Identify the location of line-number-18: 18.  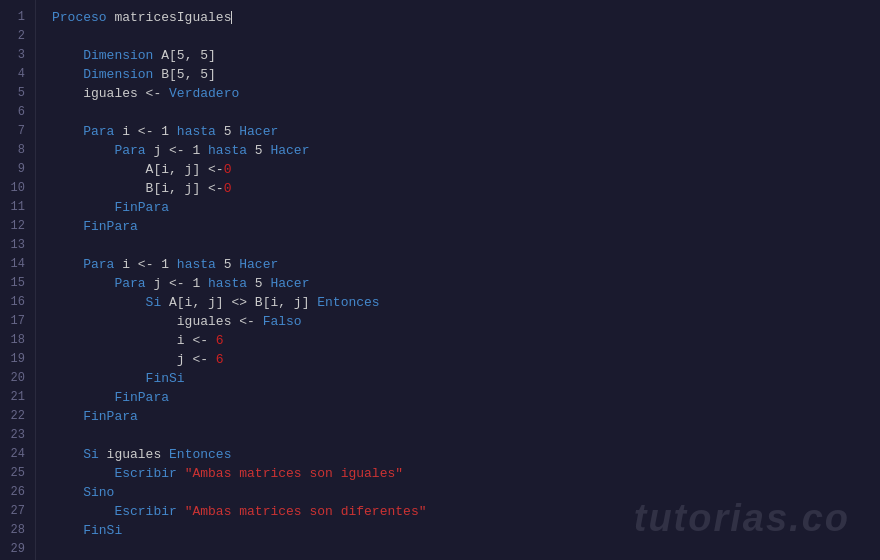
(12, 340).